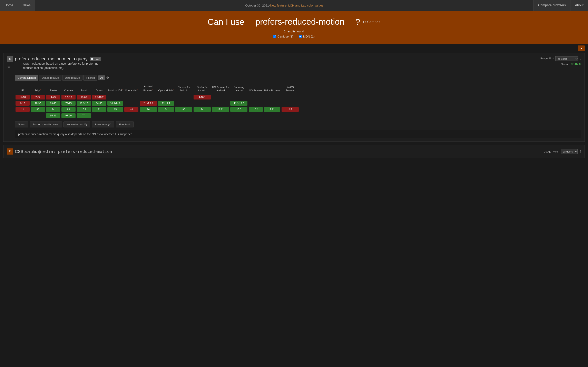 This screenshot has width=588, height=367. I want to click on cell-r1-c1: 79-95, so click(38, 103).